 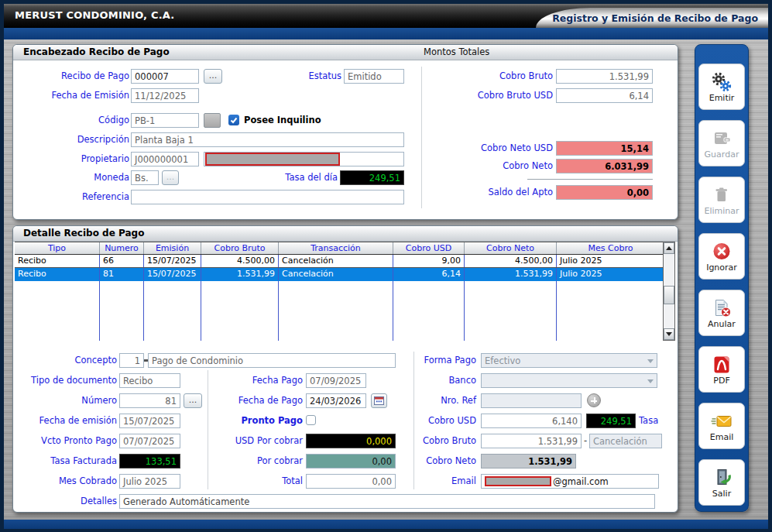 I want to click on column-header-cobro-usd: Cobro USD, so click(x=429, y=248).